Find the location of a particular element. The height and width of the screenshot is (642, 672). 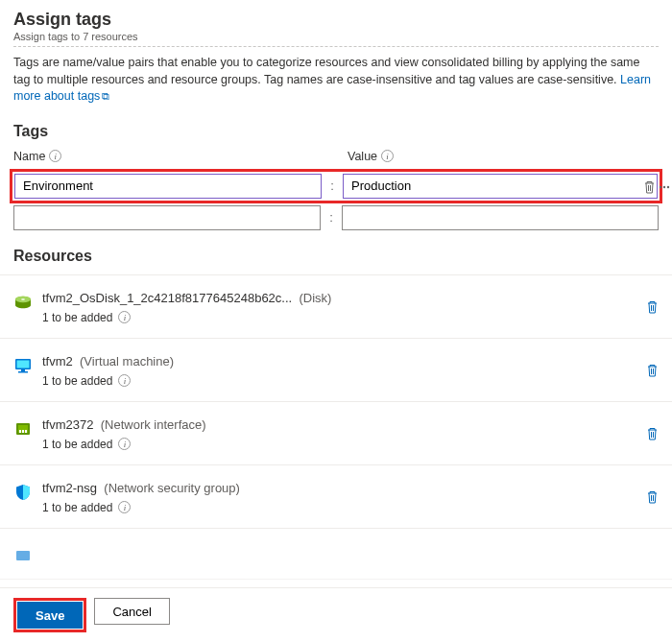

tag-name-input is located at coordinates (168, 186).